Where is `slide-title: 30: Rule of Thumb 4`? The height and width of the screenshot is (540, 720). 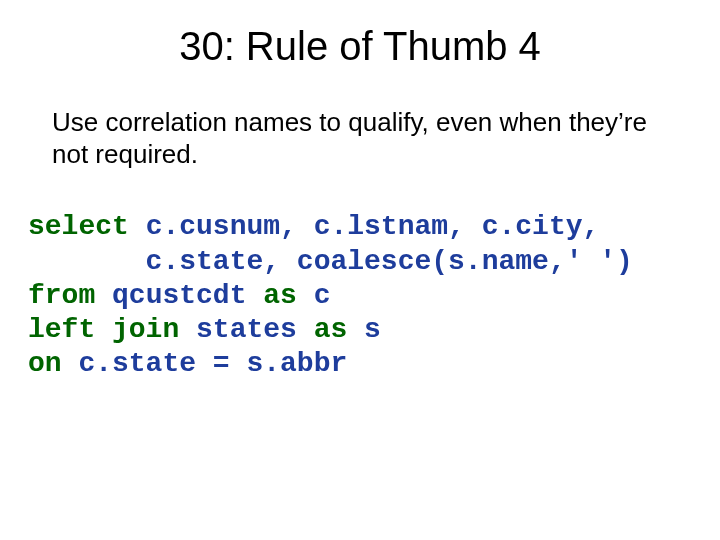 slide-title: 30: Rule of Thumb 4 is located at coordinates (360, 34).